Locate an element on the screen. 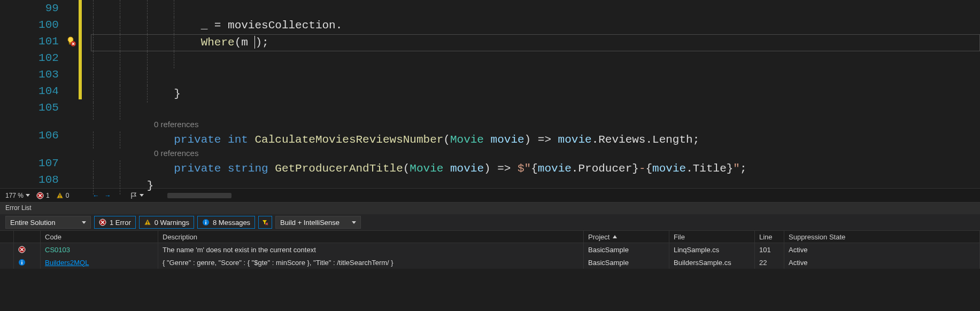  table-row: Builders2MQL{ "Genre" : genre, "Score" :… is located at coordinates (490, 262).